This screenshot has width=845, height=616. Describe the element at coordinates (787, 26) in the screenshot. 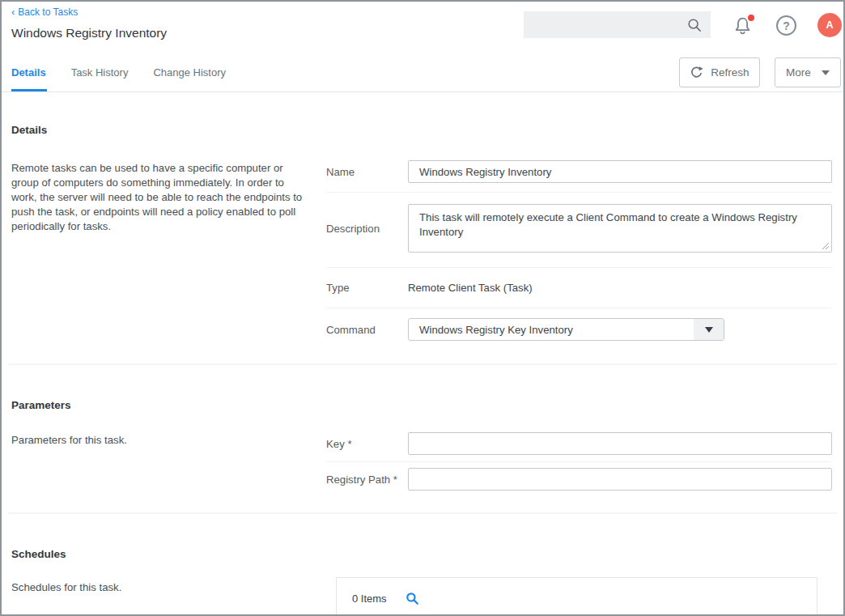

I see `help-button: ?` at that location.